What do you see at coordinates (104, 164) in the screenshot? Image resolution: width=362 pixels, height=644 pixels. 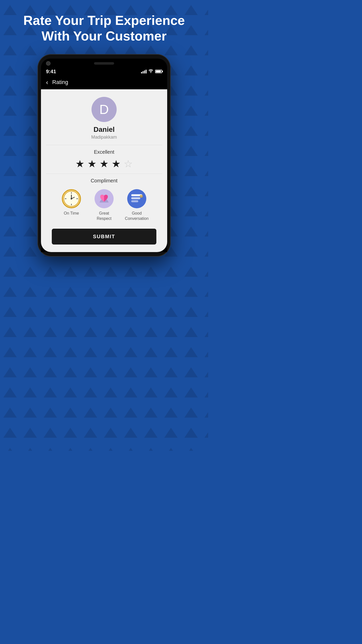 I see `app-content: ‹ Rating D Daniel Madipakkam Excellent ★…` at bounding box center [104, 164].